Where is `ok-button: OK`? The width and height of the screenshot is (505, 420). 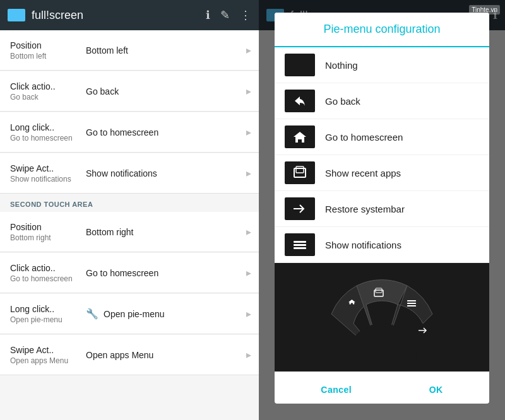
ok-button: OK is located at coordinates (436, 390).